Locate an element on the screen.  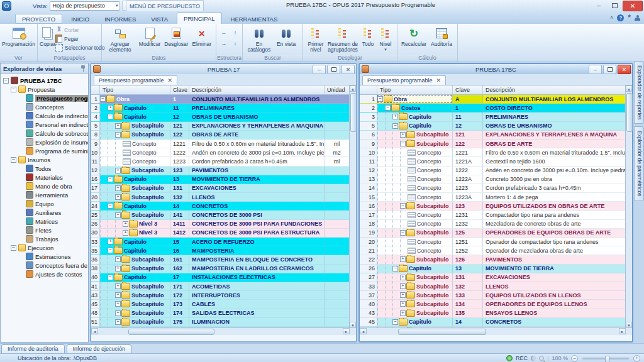
close-button: ✕ is located at coordinates (624, 69).